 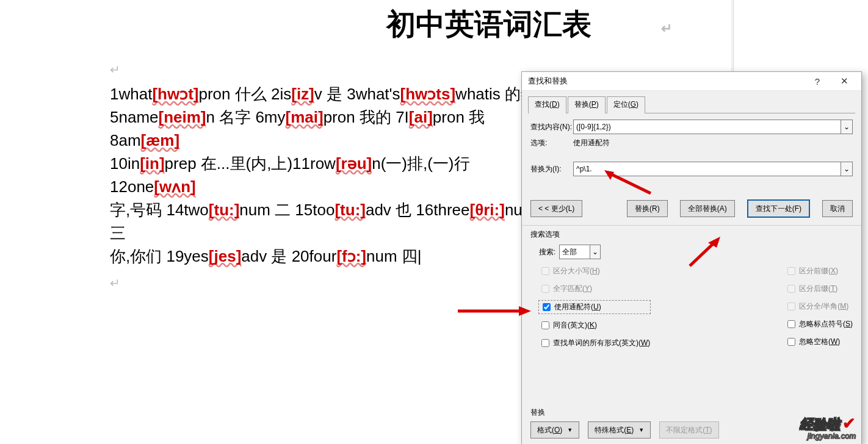 What do you see at coordinates (489, 22) in the screenshot?
I see `page-title: 初中英语词汇表 ↵` at bounding box center [489, 22].